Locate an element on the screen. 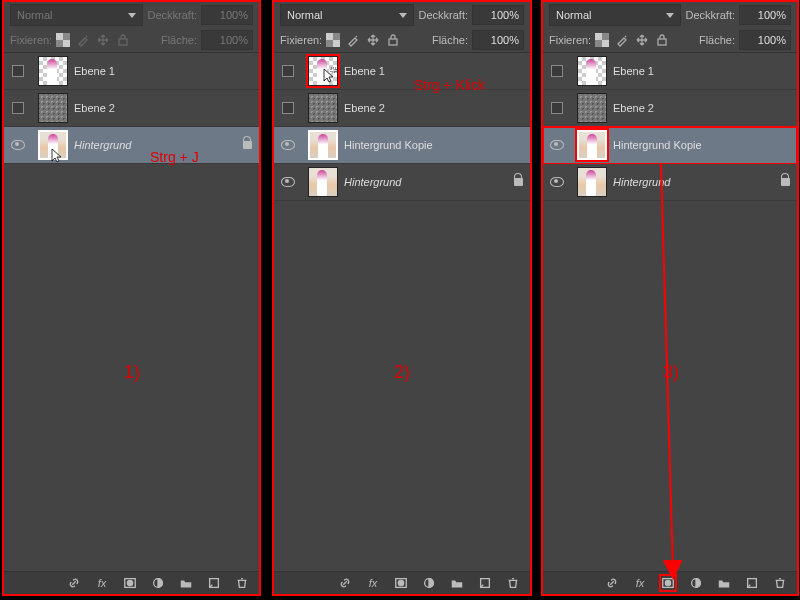 The width and height of the screenshot is (800, 600). blend-mode-value: Normal is located at coordinates (574, 15).